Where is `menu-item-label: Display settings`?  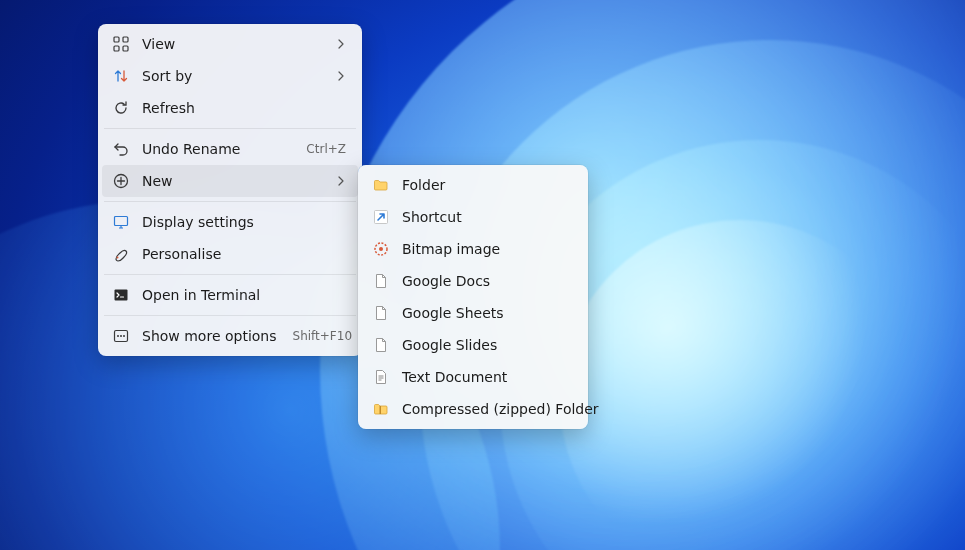
menu-item-label: Display settings is located at coordinates (244, 222).